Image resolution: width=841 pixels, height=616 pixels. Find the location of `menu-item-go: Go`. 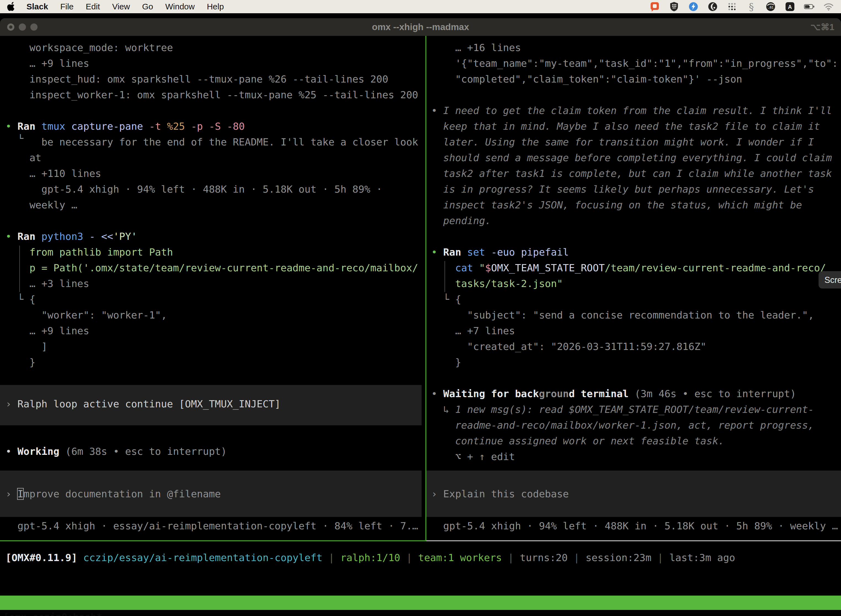

menu-item-go: Go is located at coordinates (148, 7).